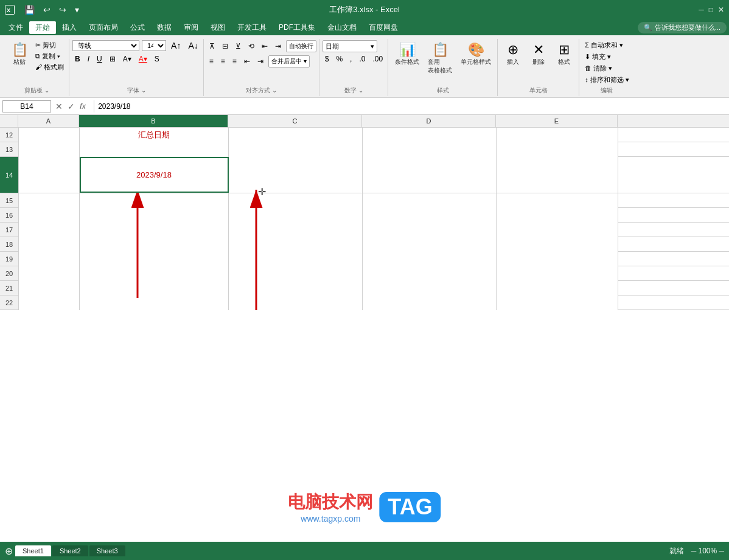 Image resolution: width=729 pixels, height=560 pixels. Describe the element at coordinates (19, 54) in the screenshot. I see `paste-button: 📋 粘贴` at that location.